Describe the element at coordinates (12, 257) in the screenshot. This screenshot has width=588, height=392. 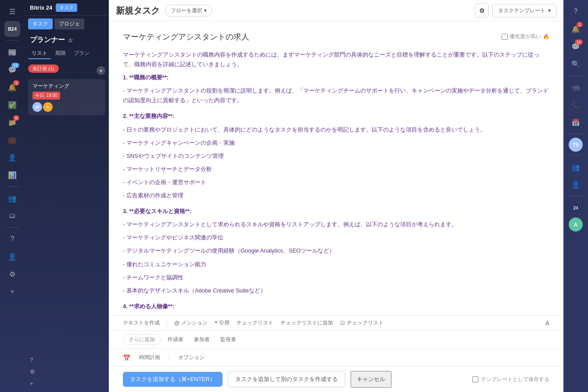
I see `admin-icon: 👤` at that location.